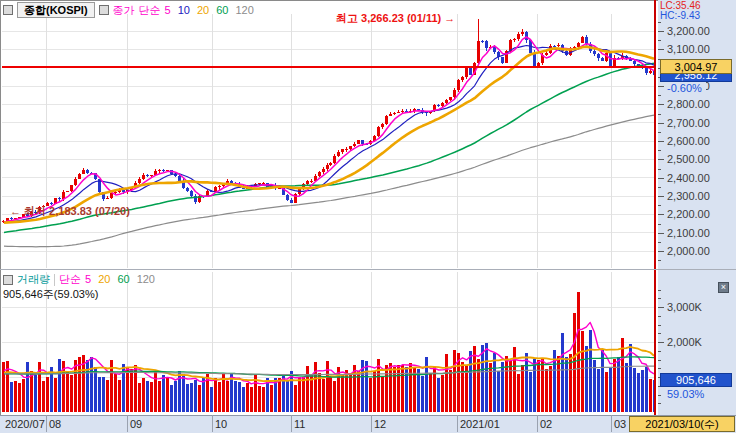 Image resolution: width=736 pixels, height=433 pixels. What do you see at coordinates (680, 11) in the screenshot?
I see `lc-hc-readout: LC:35.46 HC:-9.43` at bounding box center [680, 11].